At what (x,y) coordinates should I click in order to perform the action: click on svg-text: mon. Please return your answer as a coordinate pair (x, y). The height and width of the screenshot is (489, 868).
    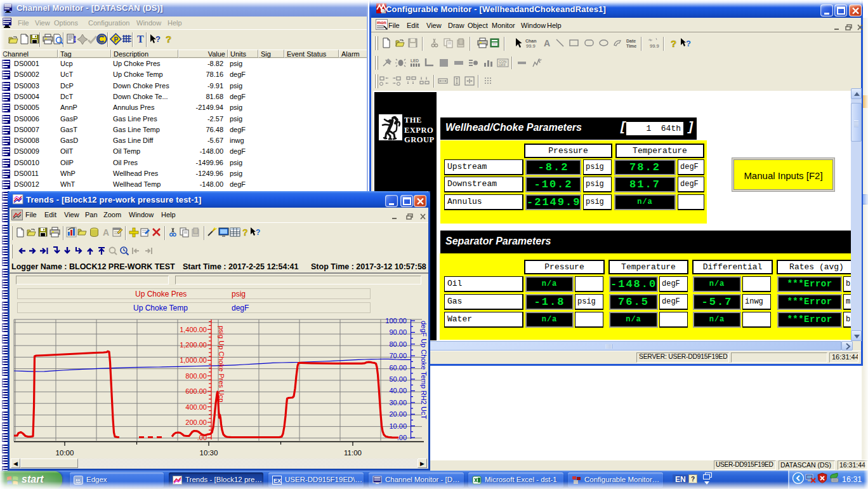
    Looking at the image, I should click on (382, 23).